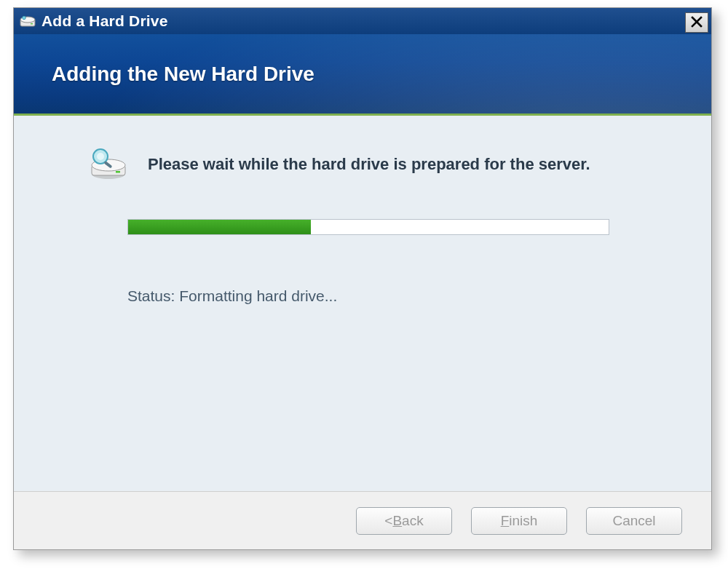 The image size is (728, 569). Describe the element at coordinates (183, 74) in the screenshot. I see `header-title: Adding the New Hard Drive` at that location.